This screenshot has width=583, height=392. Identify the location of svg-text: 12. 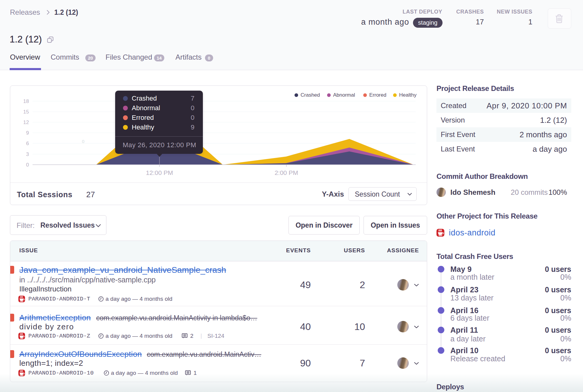
(26, 122).